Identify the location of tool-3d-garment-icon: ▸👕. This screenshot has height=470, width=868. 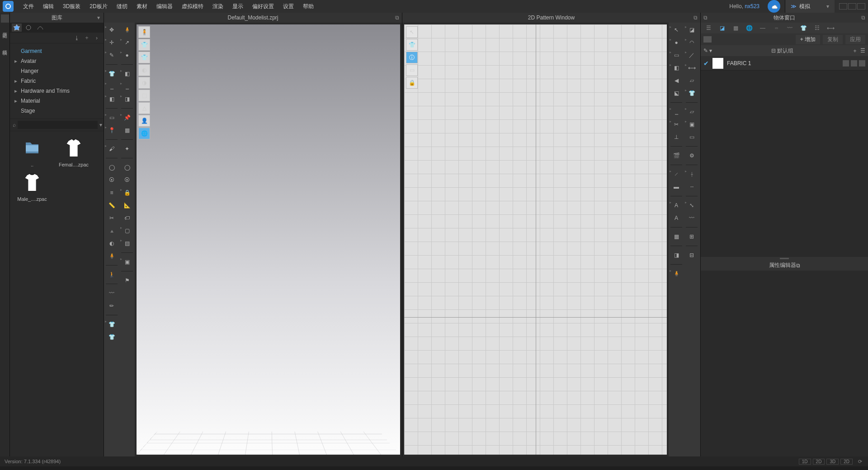
(112, 74).